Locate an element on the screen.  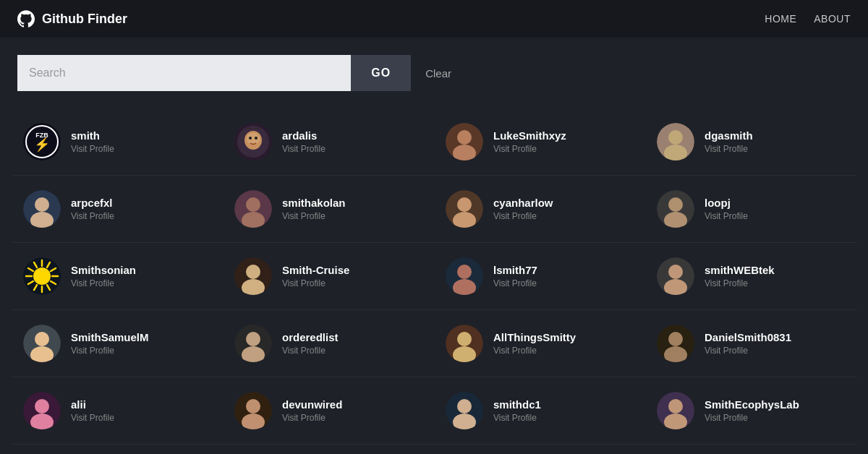
user-info: SmithSamuelMVisit Profile is located at coordinates (110, 343).